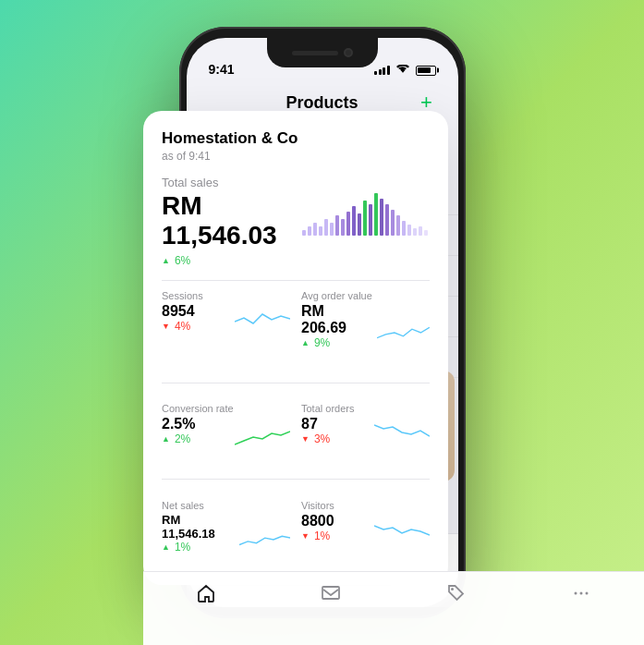 Image resolution: width=644 pixels, height=645 pixels. What do you see at coordinates (225, 431) in the screenshot?
I see `metric-conversion: Conversion rate 2.5% 2%` at bounding box center [225, 431].